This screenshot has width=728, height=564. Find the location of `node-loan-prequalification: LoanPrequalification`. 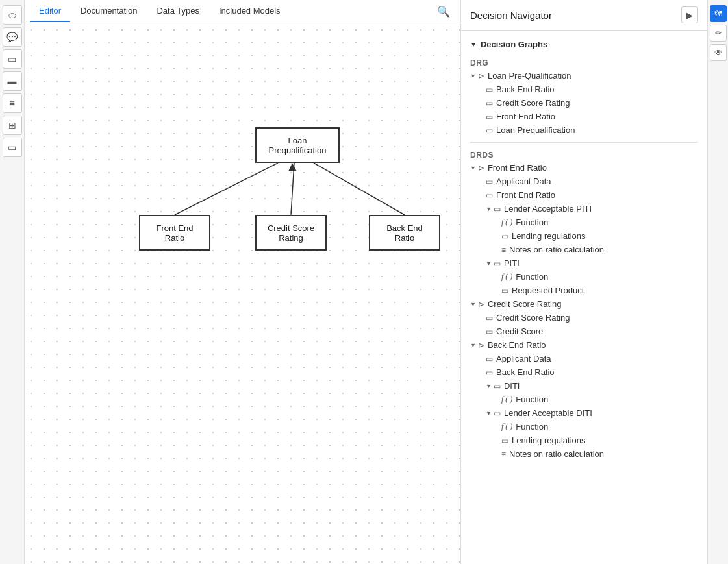

node-loan-prequalification: LoanPrequalification is located at coordinates (297, 145).